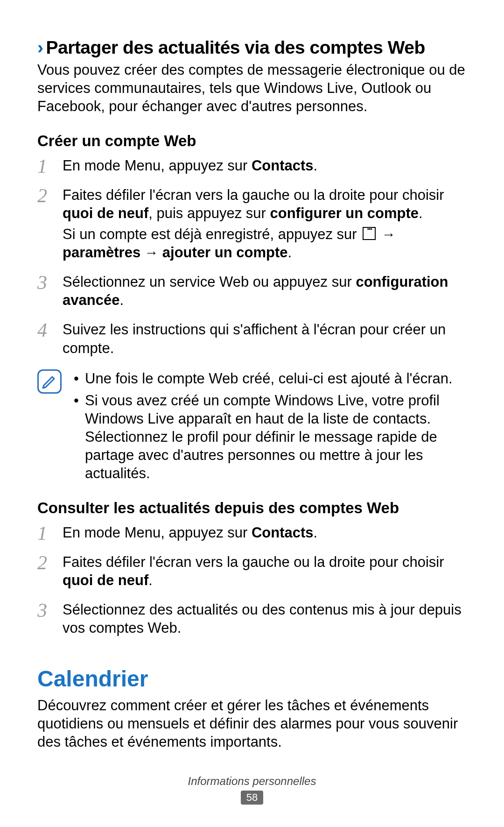  What do you see at coordinates (151, 252) in the screenshot?
I see `arrow-icon-2: →` at bounding box center [151, 252].